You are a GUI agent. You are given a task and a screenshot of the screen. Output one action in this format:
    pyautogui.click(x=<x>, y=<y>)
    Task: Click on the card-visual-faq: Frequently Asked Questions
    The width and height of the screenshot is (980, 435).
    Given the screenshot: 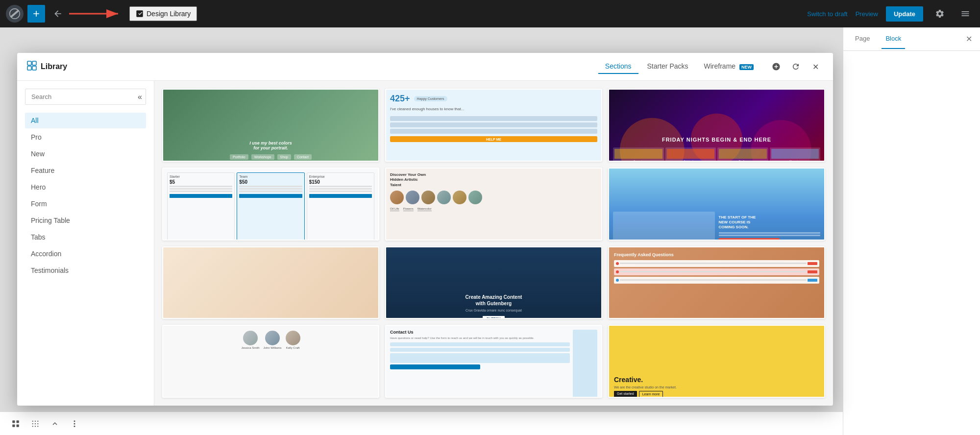 What is the action you would take?
    pyautogui.click(x=716, y=283)
    